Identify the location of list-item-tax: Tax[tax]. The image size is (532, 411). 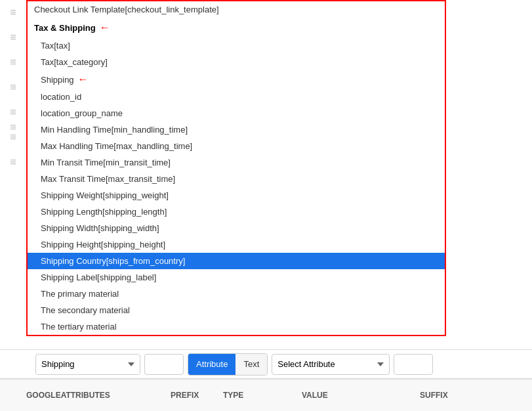
(236, 46).